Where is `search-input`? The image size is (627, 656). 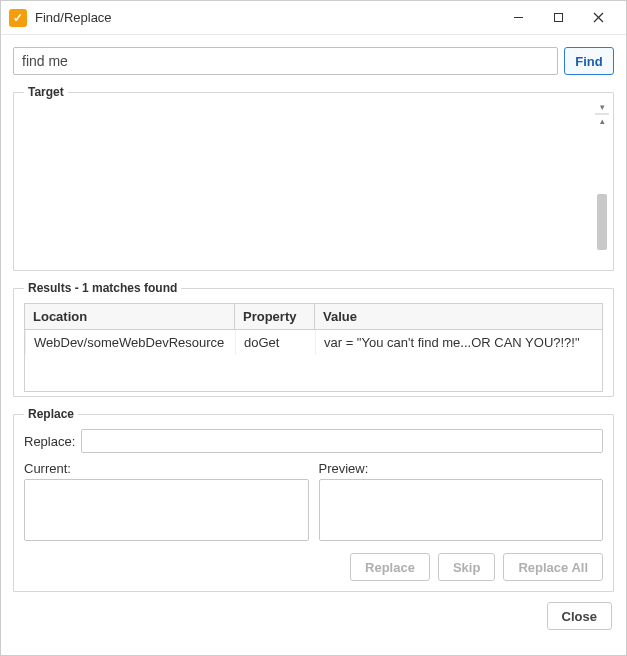
search-input is located at coordinates (286, 61).